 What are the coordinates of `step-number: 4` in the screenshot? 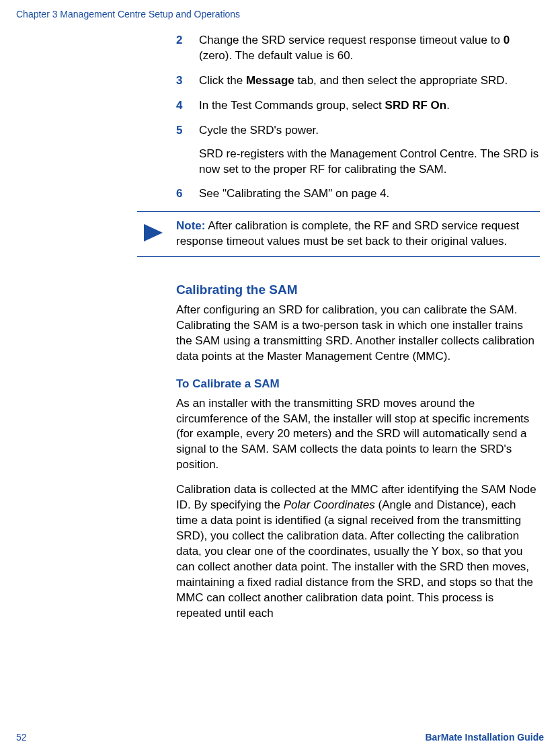 It's located at (188, 106).